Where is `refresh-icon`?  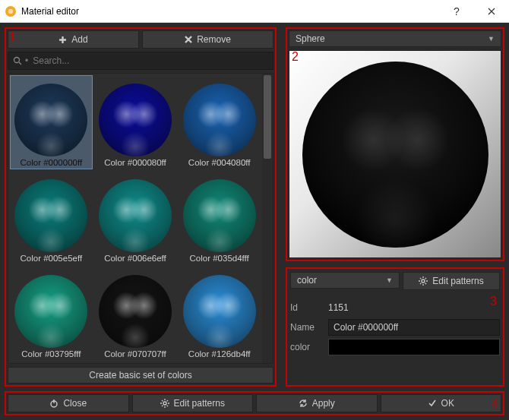
refresh-icon is located at coordinates (303, 403).